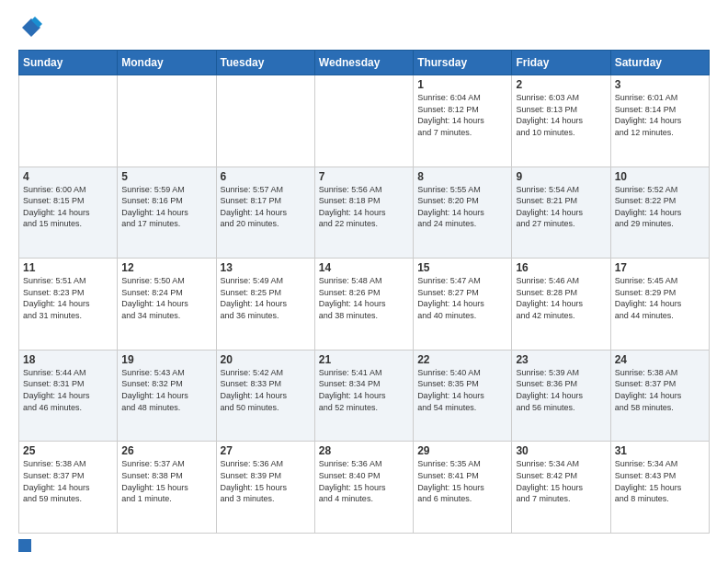 The height and width of the screenshot is (563, 728). I want to click on day-number: 4, so click(68, 177).